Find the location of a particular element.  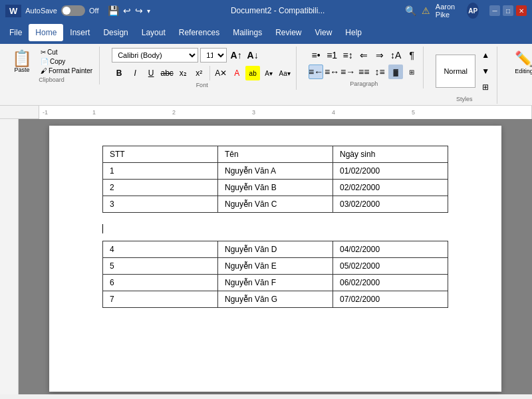

paste-icon: 📋 is located at coordinates (22, 59).